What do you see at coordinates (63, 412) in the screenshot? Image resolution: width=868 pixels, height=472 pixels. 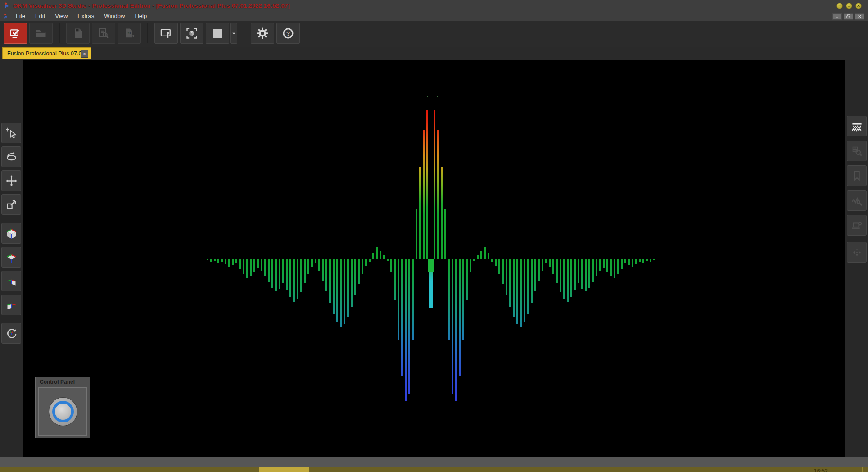 I see `power-button-ring` at bounding box center [63, 412].